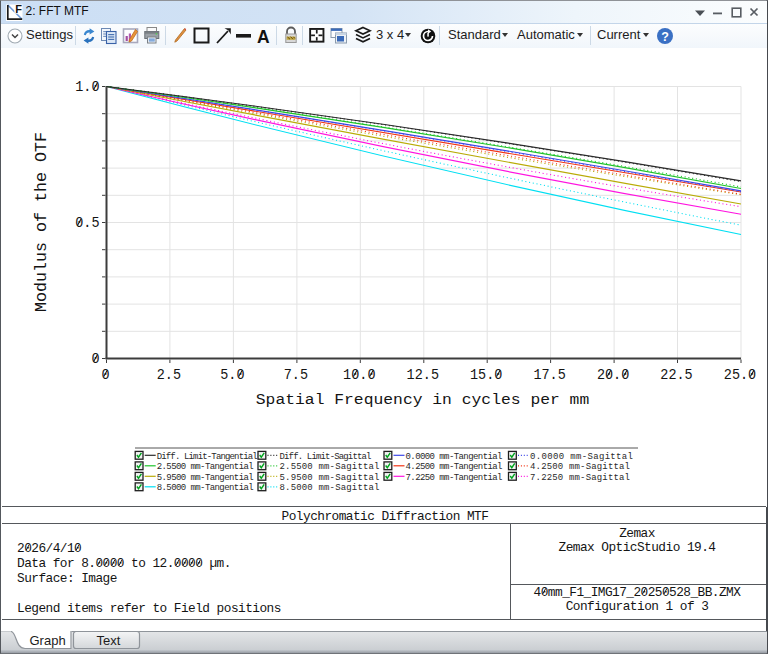 The width and height of the screenshot is (768, 654). What do you see at coordinates (48, 640) in the screenshot?
I see `svg-text: Graph` at bounding box center [48, 640].